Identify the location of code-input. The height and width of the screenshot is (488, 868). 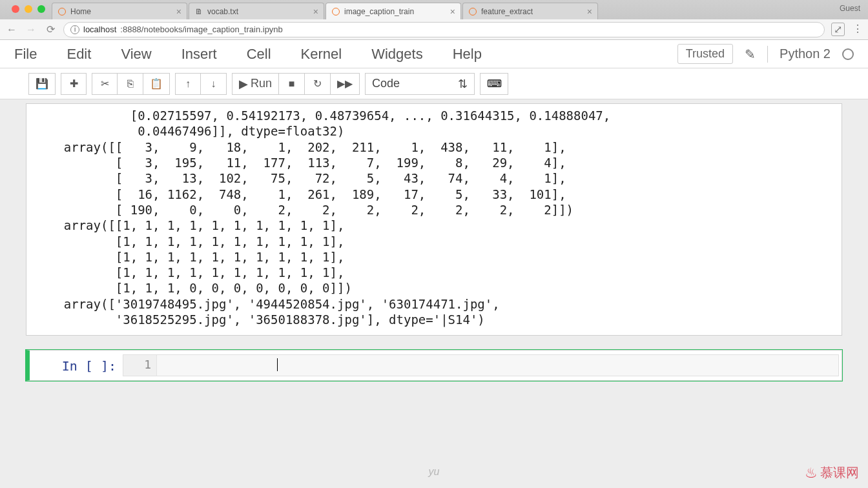
(497, 365).